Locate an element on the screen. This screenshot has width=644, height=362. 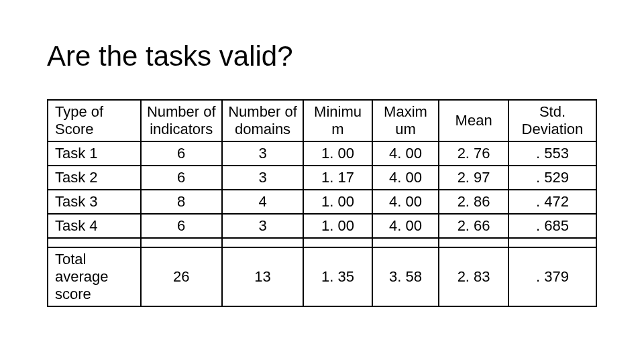
table-row: Task 2 6 3 1. 17 4. 00 2. 97 . 529 is located at coordinates (322, 178).